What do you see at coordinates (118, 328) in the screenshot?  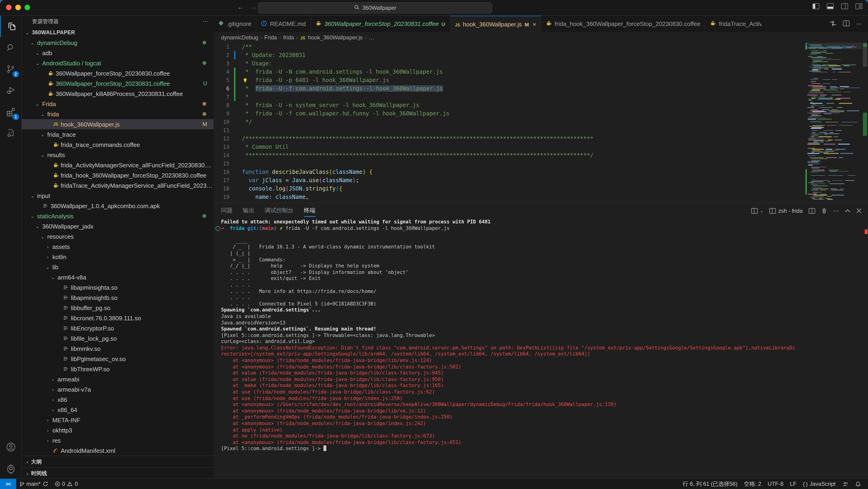 I see `file-item-libencryptorp-so: libEncryptorP.so` at bounding box center [118, 328].